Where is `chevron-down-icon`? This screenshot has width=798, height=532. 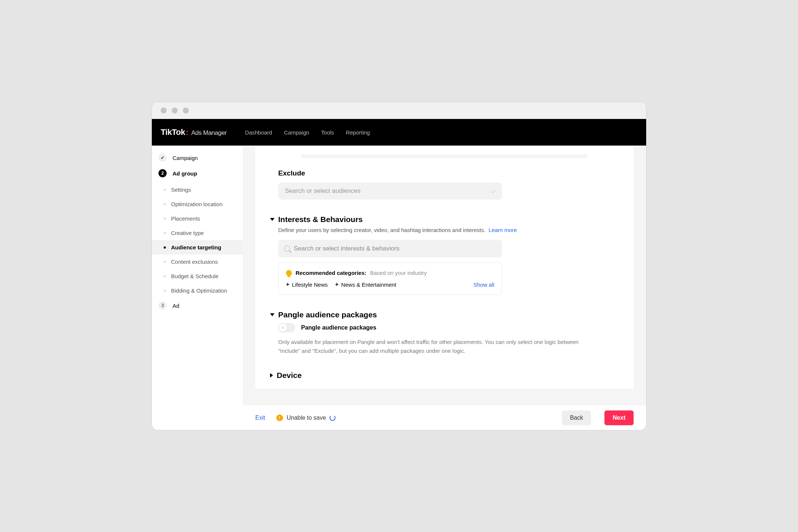 chevron-down-icon is located at coordinates (493, 191).